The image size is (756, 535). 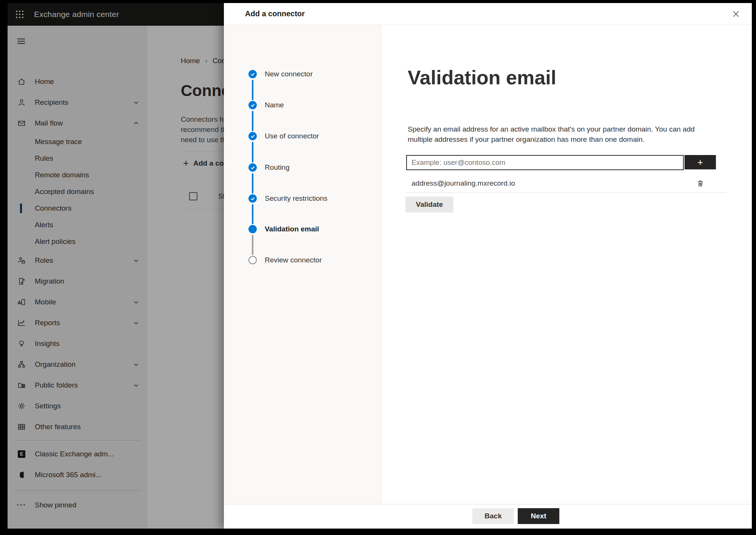 I want to click on step-heading: Validation email, so click(x=482, y=78).